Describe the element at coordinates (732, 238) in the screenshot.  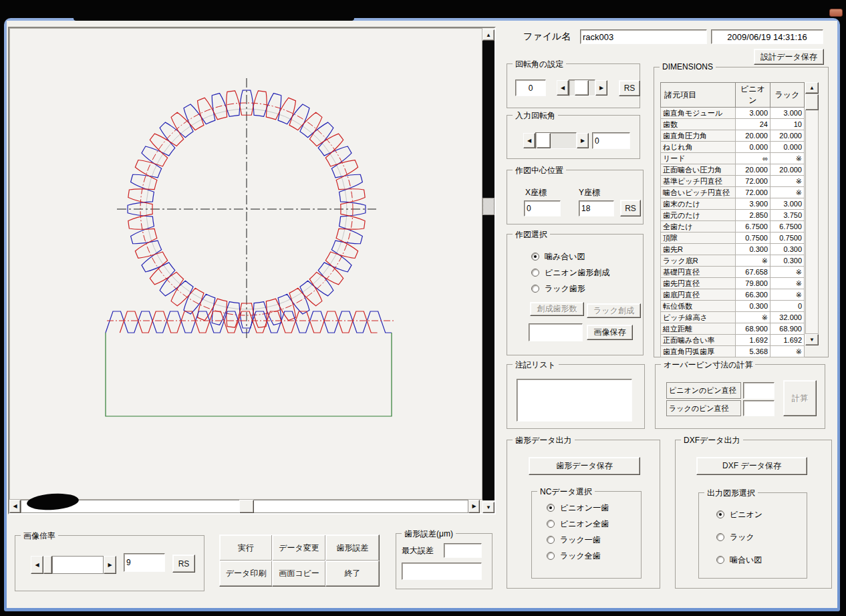
I see `dimension-row: 頂隙0.75000.7500` at that location.